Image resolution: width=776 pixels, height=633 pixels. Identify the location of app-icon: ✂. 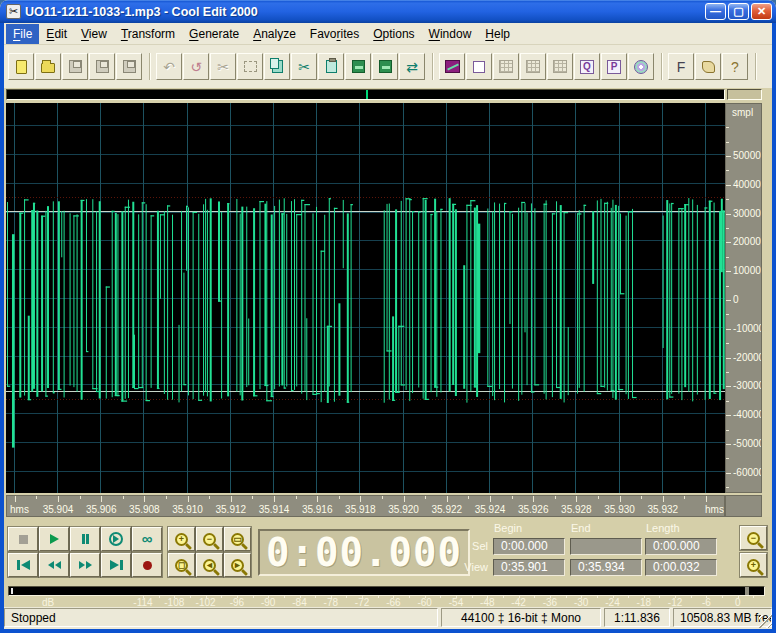
(14, 12).